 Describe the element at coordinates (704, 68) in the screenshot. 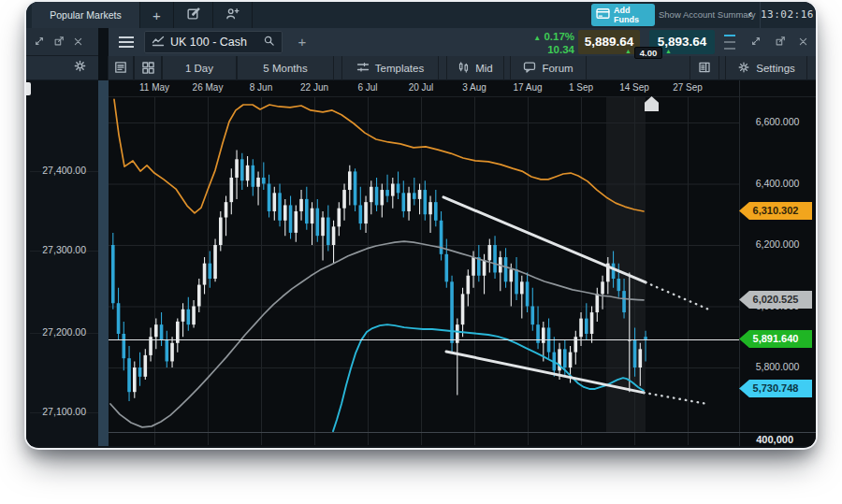

I see `side-panel-toggle` at that location.